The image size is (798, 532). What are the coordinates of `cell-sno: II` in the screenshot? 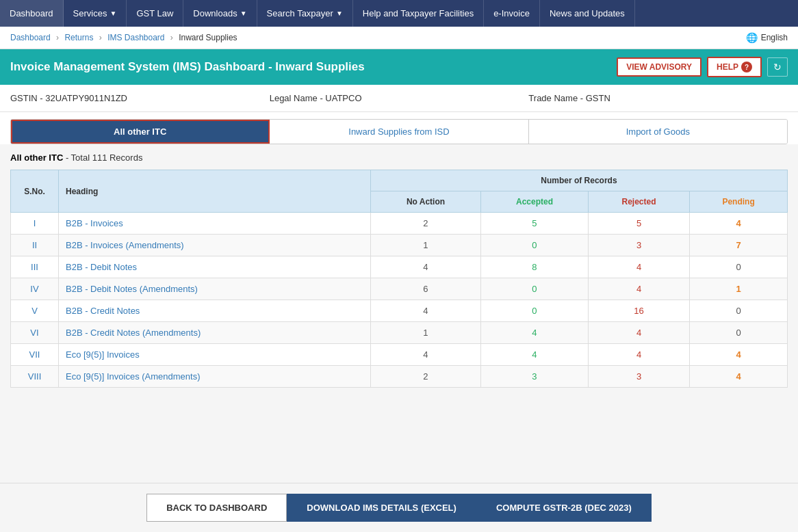 It's located at (35, 245).